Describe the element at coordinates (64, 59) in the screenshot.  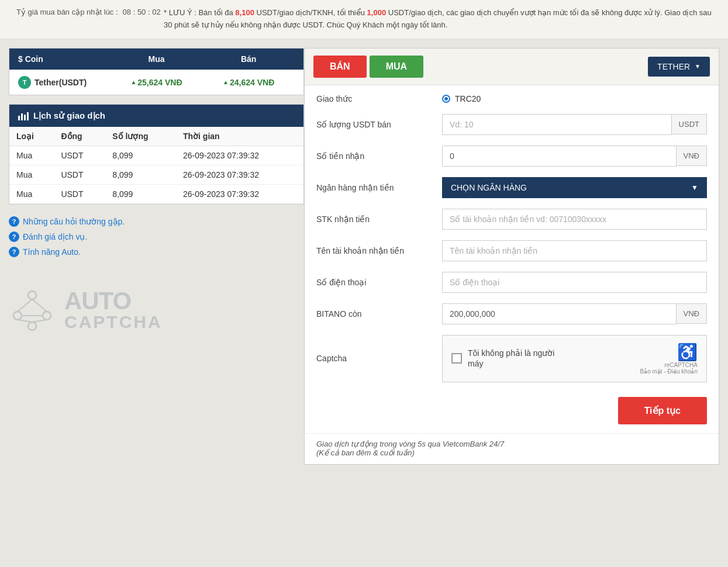
I see `col-coin-header: $ Coin` at that location.